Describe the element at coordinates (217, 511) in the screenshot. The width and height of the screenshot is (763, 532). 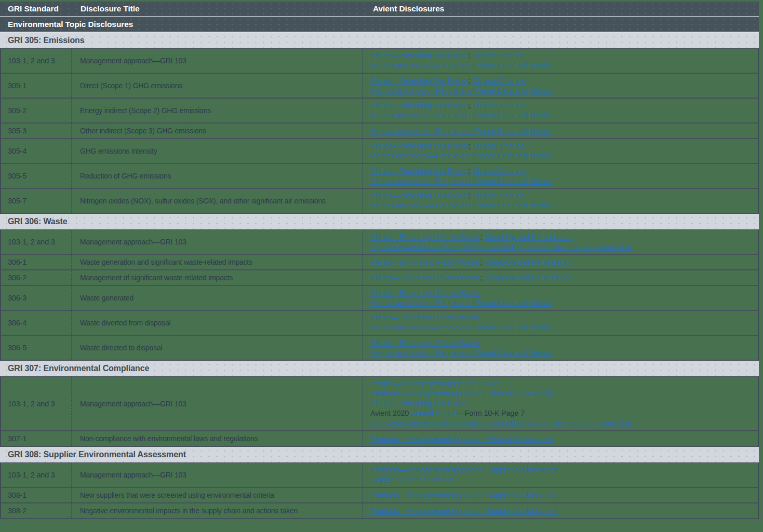
I see `disclosure-title-cell: Negative environmental impacts in the su…` at that location.